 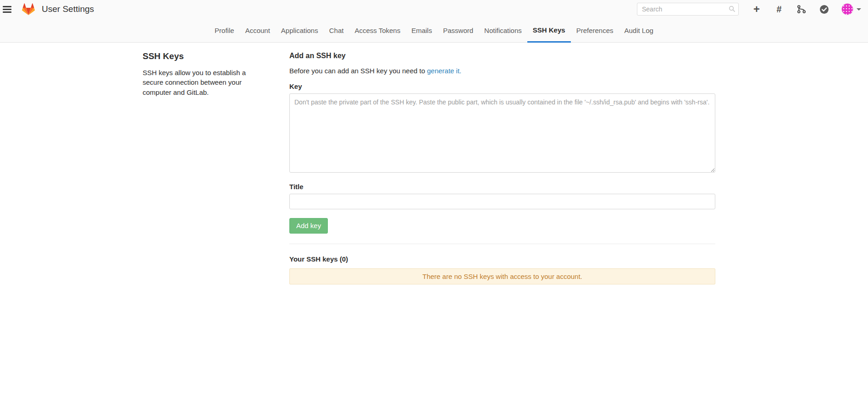 I want to click on gitlab-logo-icon, so click(x=28, y=9).